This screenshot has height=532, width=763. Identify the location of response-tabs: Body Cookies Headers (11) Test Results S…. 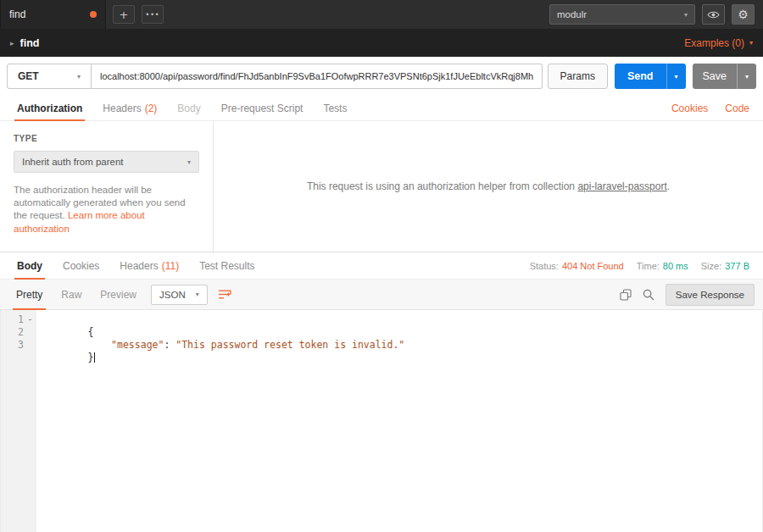
(382, 266).